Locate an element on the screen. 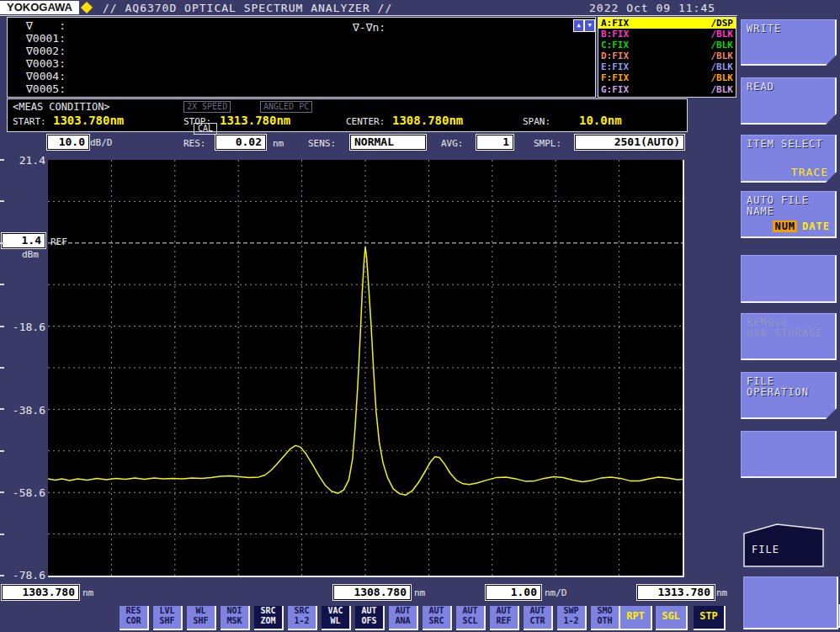 This screenshot has width=840, height=632. softkey-item-select: ITEM SELECTTRACE is located at coordinates (789, 158).